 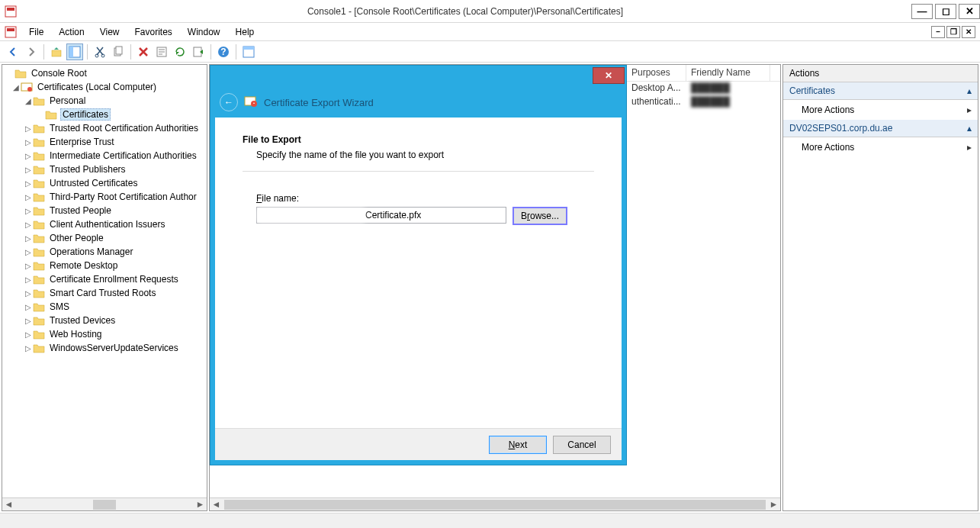 I want to click on wizard-title: Certificate Export Wizard, so click(x=319, y=102).